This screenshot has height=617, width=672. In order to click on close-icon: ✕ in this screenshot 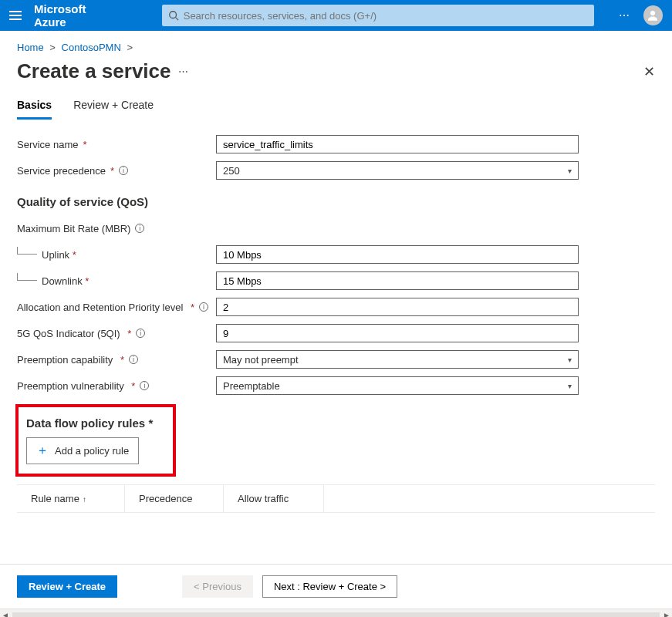, I will do `click(650, 72)`.